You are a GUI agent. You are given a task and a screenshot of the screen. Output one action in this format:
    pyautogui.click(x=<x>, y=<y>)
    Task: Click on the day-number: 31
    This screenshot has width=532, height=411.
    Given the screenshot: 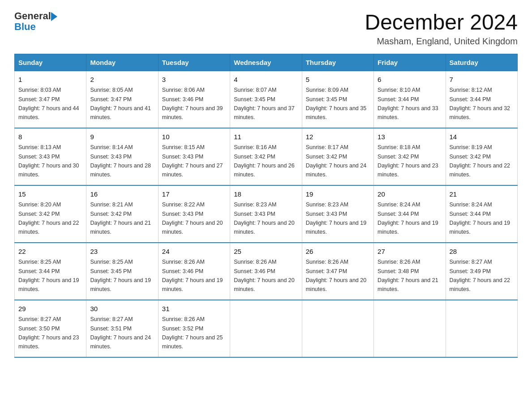 What is the action you would take?
    pyautogui.click(x=194, y=309)
    